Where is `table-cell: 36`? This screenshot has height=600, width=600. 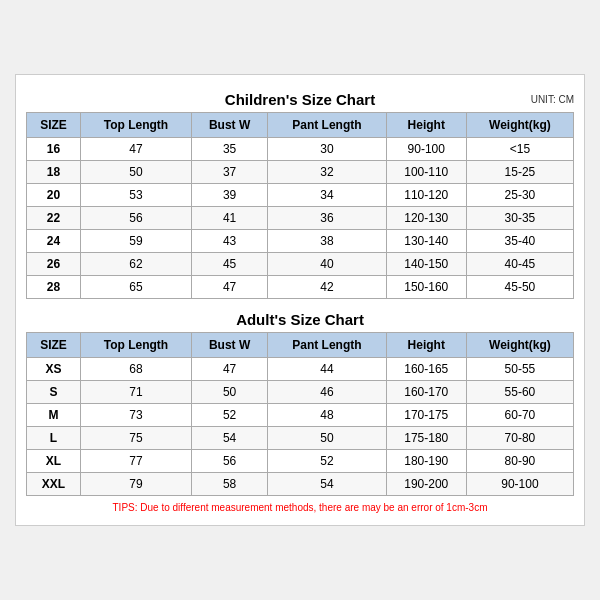
table-cell: 36 is located at coordinates (327, 218).